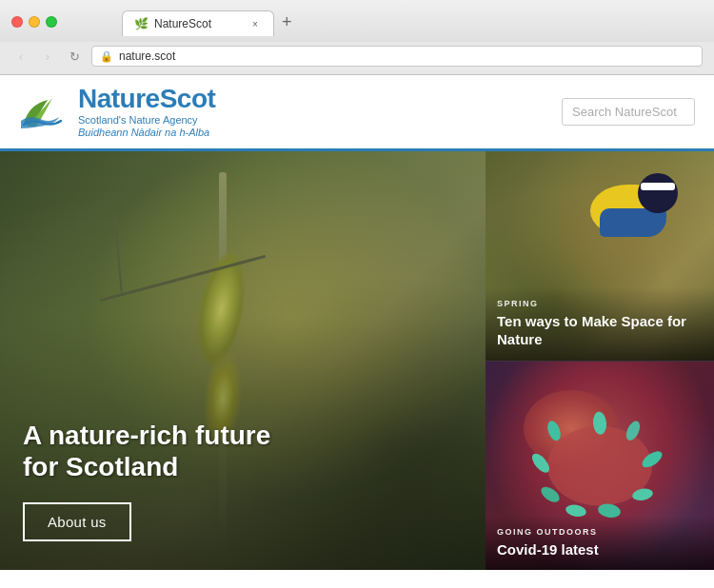 The image size is (714, 588). What do you see at coordinates (357, 113) in the screenshot?
I see `site-header: NatureScot Scotland's Nature Agency Buid…` at bounding box center [357, 113].